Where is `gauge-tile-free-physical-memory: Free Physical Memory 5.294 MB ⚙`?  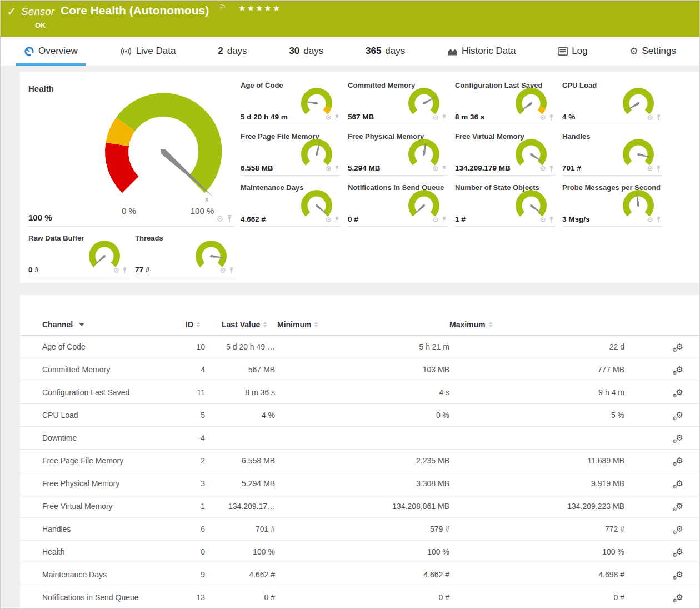
gauge-tile-free-physical-memory: Free Physical Memory 5.294 MB ⚙ is located at coordinates (398, 152).